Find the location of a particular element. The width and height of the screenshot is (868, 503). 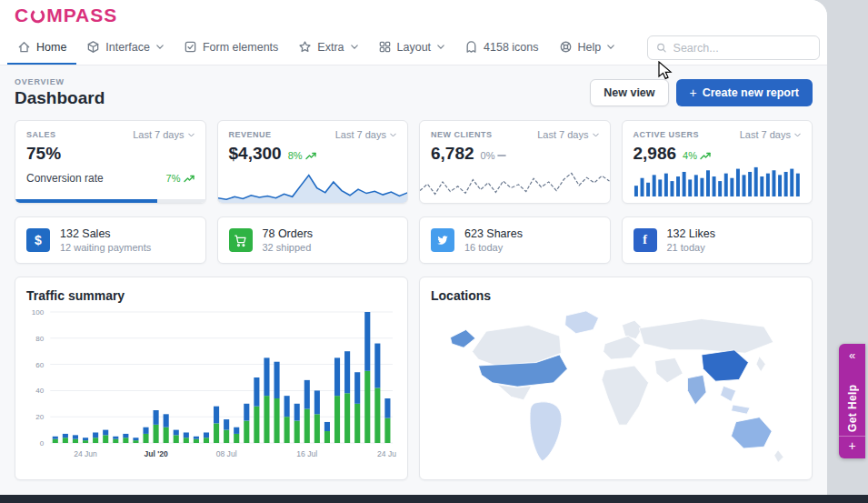

top-header: C MPASS is located at coordinates (414, 15).